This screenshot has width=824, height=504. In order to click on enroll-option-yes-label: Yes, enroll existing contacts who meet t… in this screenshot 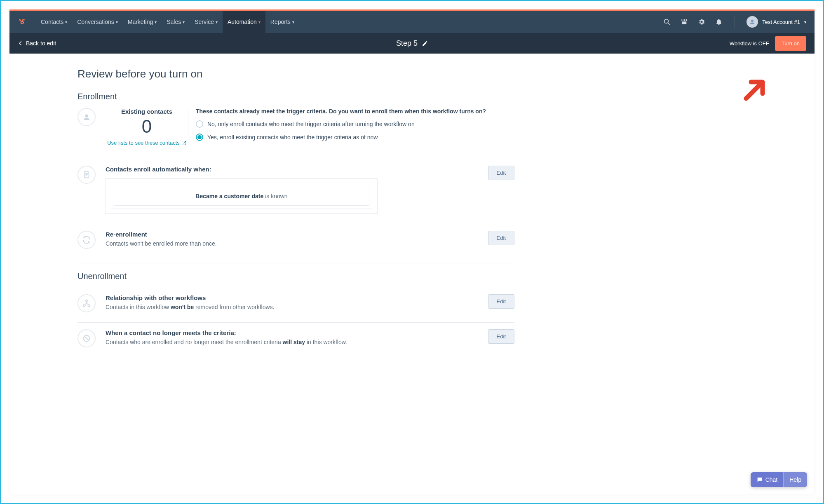, I will do `click(293, 137)`.